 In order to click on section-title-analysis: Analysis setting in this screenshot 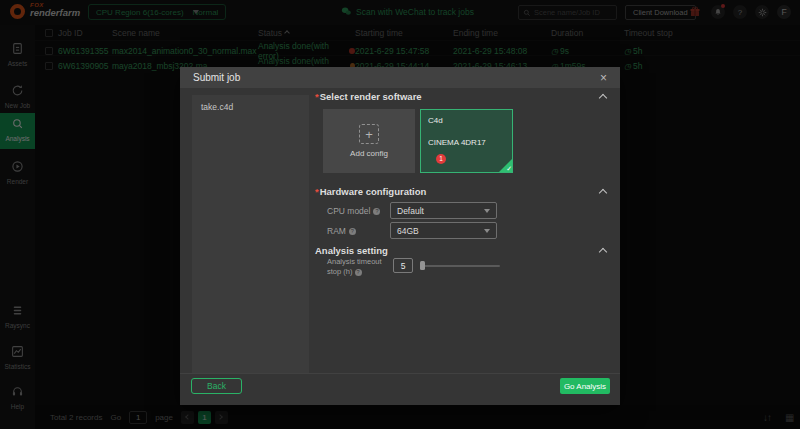, I will do `click(352, 250)`.